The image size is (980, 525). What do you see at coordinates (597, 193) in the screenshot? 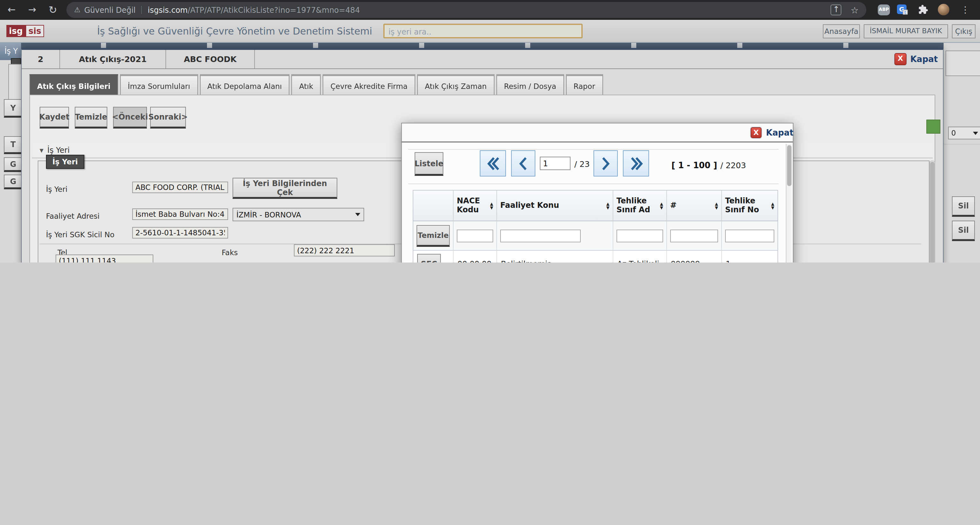
I see `nace-list-modal: X Kapat Listele / 23 [ 1 - 100 ] / 2203` at bounding box center [597, 193].